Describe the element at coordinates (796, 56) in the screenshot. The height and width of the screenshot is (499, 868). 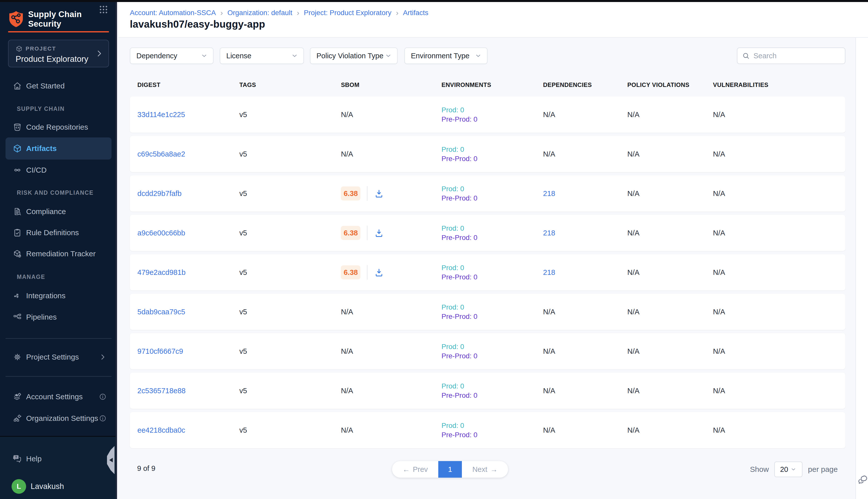
I see `search-input` at that location.